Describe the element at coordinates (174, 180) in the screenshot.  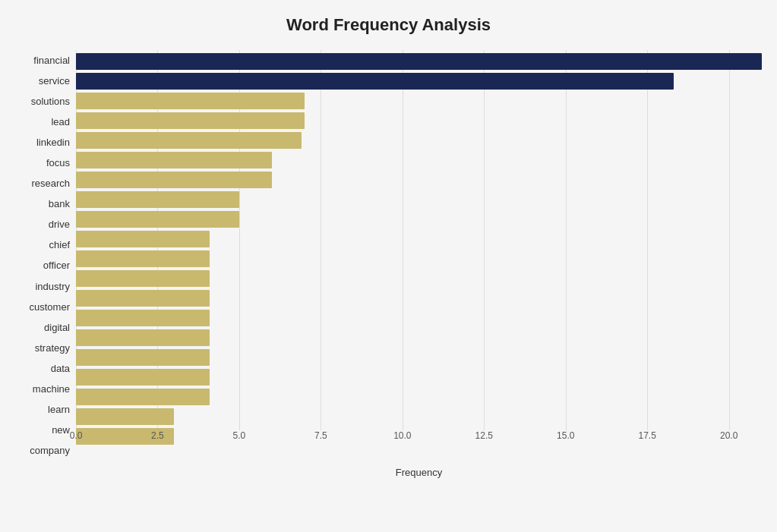
I see `bar-research` at that location.